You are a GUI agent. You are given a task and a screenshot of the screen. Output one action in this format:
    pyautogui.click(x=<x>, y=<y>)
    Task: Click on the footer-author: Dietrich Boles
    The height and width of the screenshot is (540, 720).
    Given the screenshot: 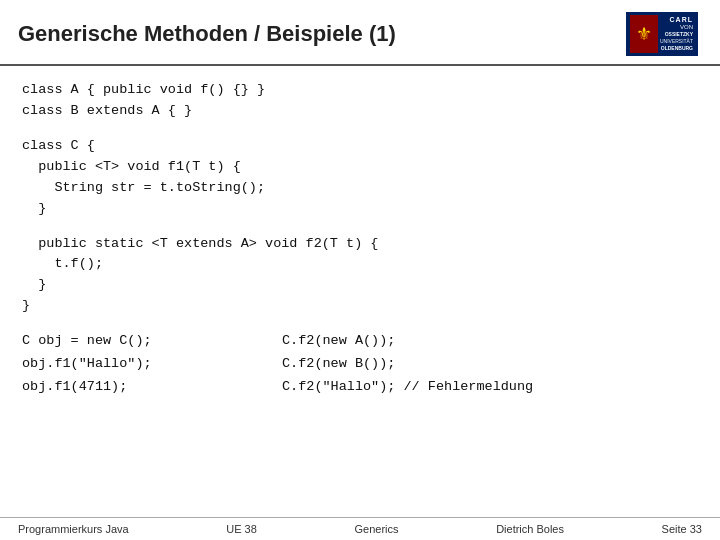 What is the action you would take?
    pyautogui.click(x=530, y=529)
    